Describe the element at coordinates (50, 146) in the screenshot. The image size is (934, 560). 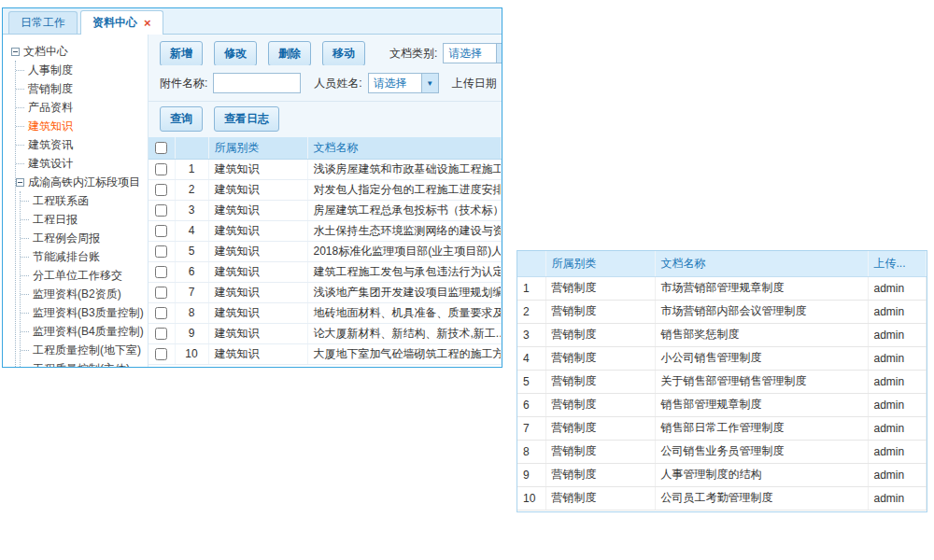
I see `tree-label: 建筑资讯` at that location.